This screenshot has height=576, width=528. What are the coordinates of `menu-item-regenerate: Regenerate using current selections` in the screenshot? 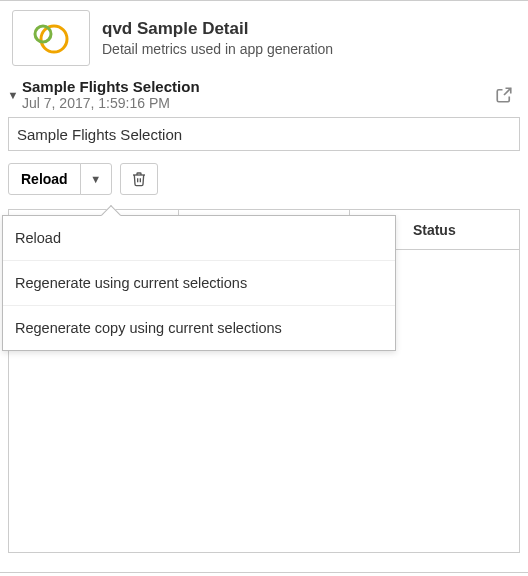 It's located at (199, 284).